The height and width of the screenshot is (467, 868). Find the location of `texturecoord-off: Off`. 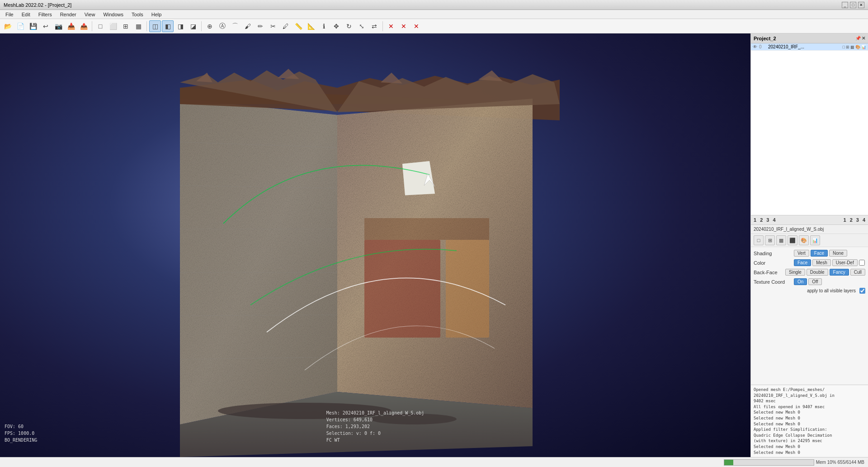

texturecoord-off: Off is located at coordinates (815, 281).